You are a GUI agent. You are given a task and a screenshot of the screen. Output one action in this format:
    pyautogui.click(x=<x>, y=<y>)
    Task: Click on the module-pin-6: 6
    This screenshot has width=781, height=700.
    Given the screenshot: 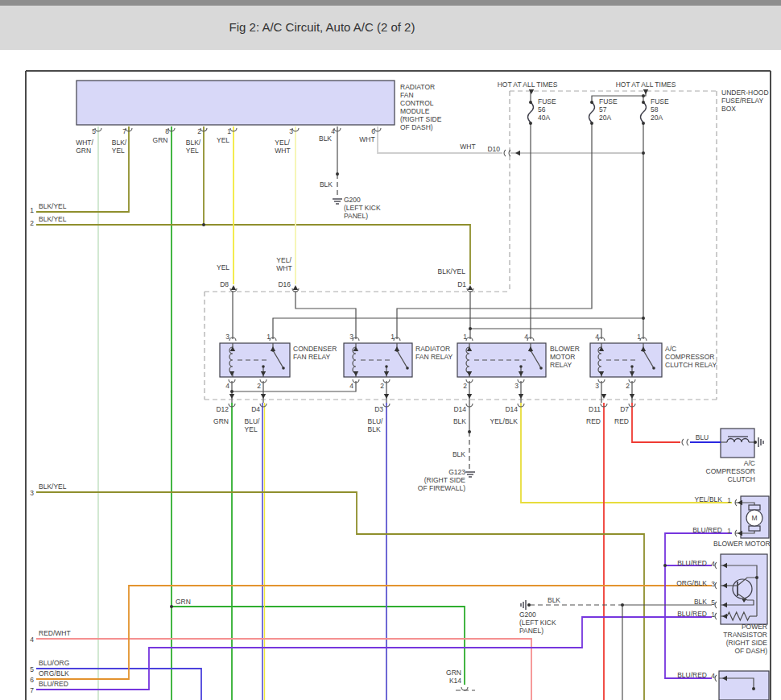 What is the action you would take?
    pyautogui.click(x=374, y=131)
    